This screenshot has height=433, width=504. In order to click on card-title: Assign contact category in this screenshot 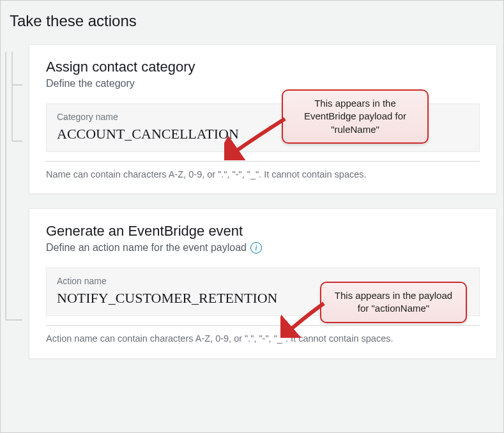, I will do `click(263, 67)`.